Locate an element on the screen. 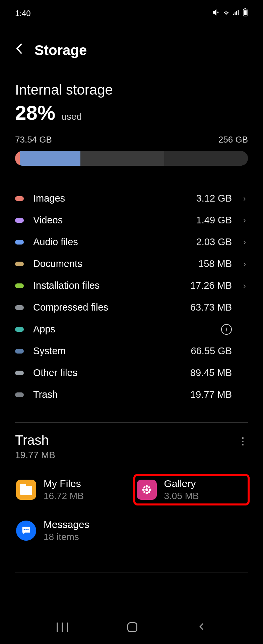  category-row: System66.55 GB is located at coordinates (131, 351).